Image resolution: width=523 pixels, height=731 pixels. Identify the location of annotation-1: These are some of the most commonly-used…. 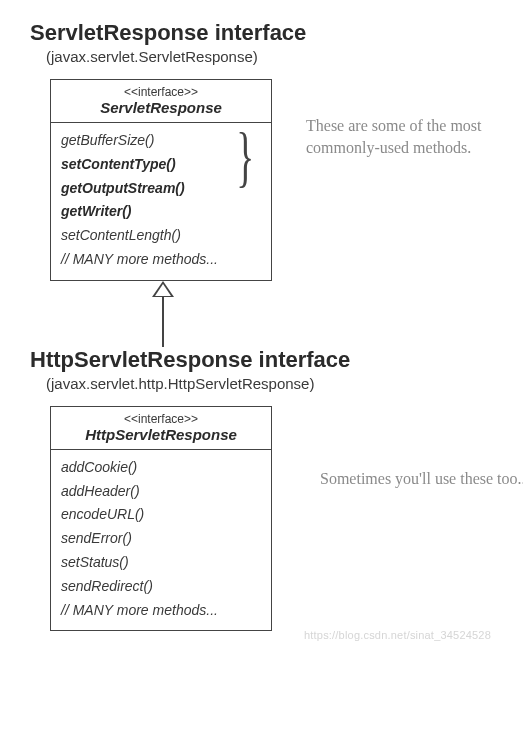
(411, 136).